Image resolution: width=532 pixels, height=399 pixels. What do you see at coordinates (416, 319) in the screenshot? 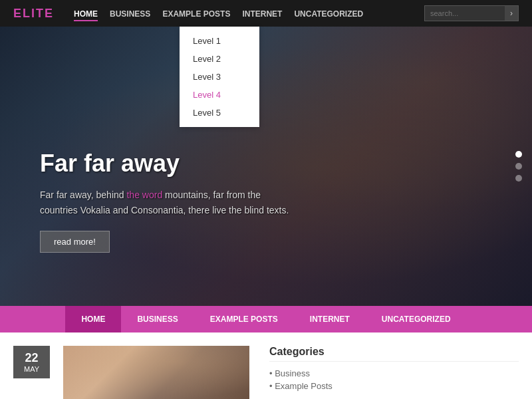
I see `secondary-nav-uncategorized: UNCATEGORIZED` at bounding box center [416, 319].